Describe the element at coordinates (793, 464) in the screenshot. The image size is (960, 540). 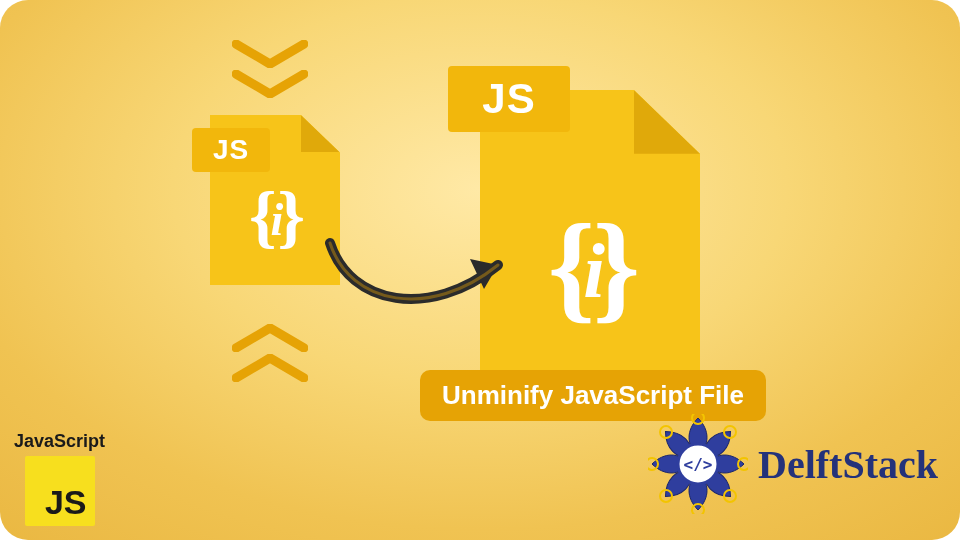
I see `delftstack-logo: </> DelftStack` at that location.